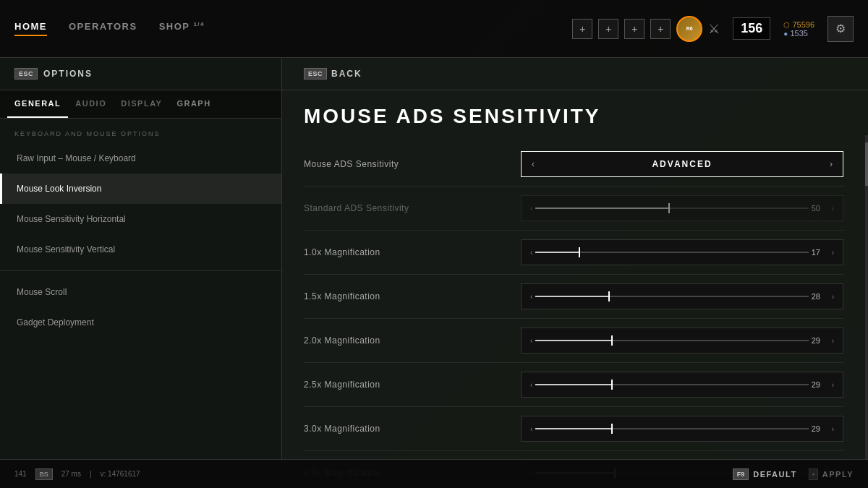 The image size is (868, 488). What do you see at coordinates (347, 74) in the screenshot?
I see `back-label: BACK` at bounding box center [347, 74].